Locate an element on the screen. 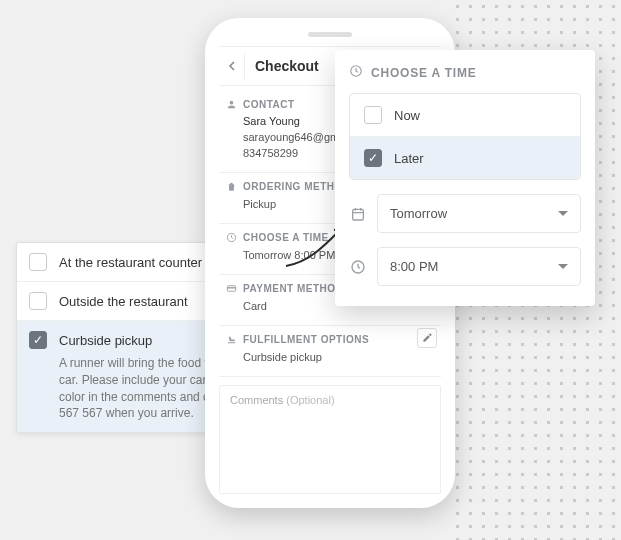 This screenshot has width=621, height=540. section-heading: FULFILLMENT OPTIONS is located at coordinates (306, 340).